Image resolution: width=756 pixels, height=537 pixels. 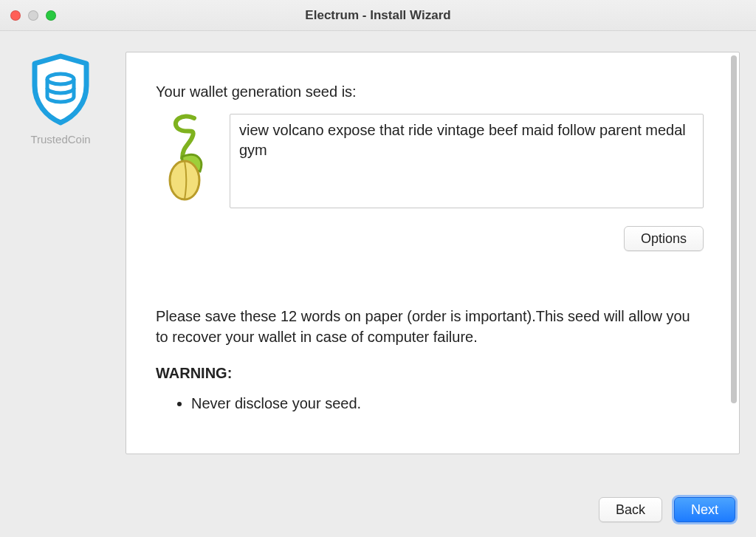 I want to click on zoom-window-button, so click(x=51, y=16).